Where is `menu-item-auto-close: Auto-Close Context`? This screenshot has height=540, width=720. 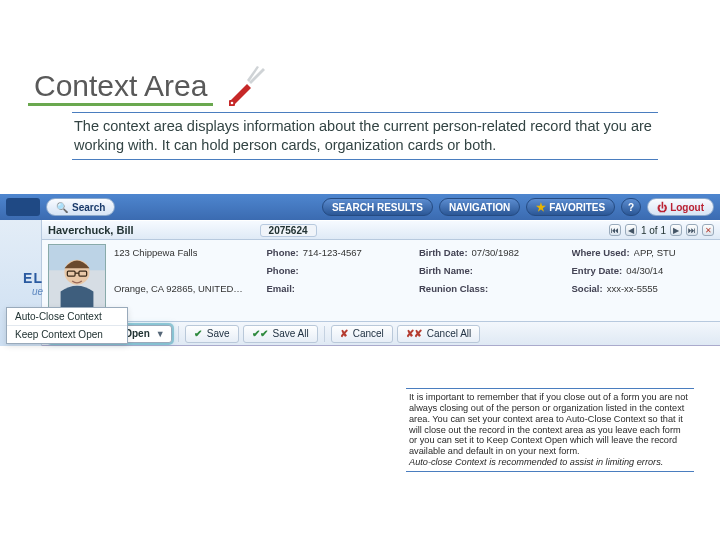
menu-item-auto-close: Auto-Close Context is located at coordinates (67, 316).